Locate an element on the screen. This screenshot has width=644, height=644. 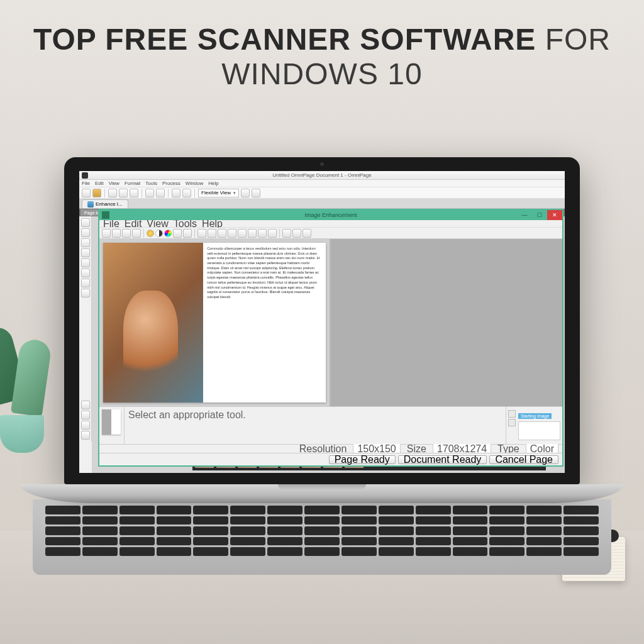
open-icon is located at coordinates (97, 193).